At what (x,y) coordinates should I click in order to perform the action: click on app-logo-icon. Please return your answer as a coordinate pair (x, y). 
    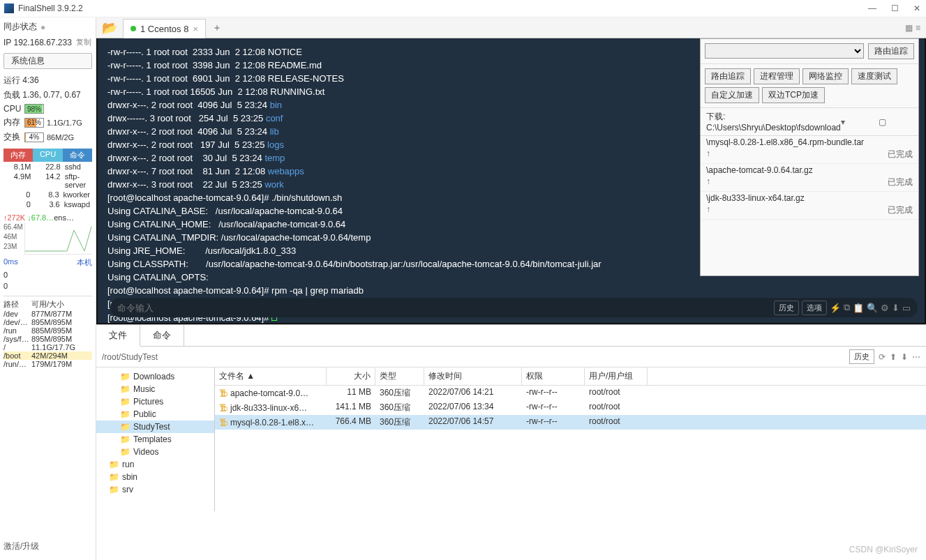
    Looking at the image, I should click on (9, 8).